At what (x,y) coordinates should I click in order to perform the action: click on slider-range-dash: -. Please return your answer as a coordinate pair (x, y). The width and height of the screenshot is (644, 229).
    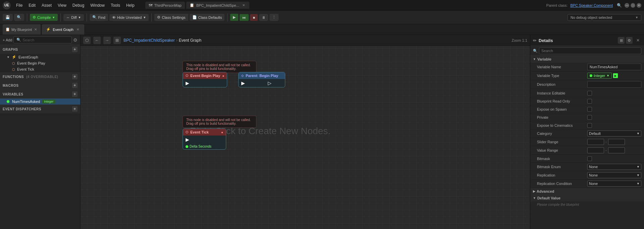
    Looking at the image, I should click on (606, 142).